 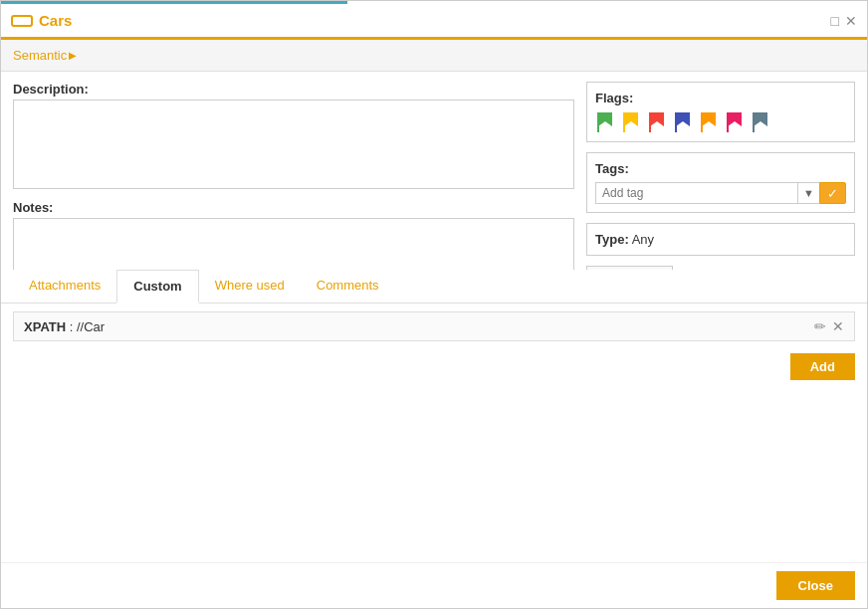 What do you see at coordinates (835, 21) in the screenshot?
I see `minimize-button: □` at bounding box center [835, 21].